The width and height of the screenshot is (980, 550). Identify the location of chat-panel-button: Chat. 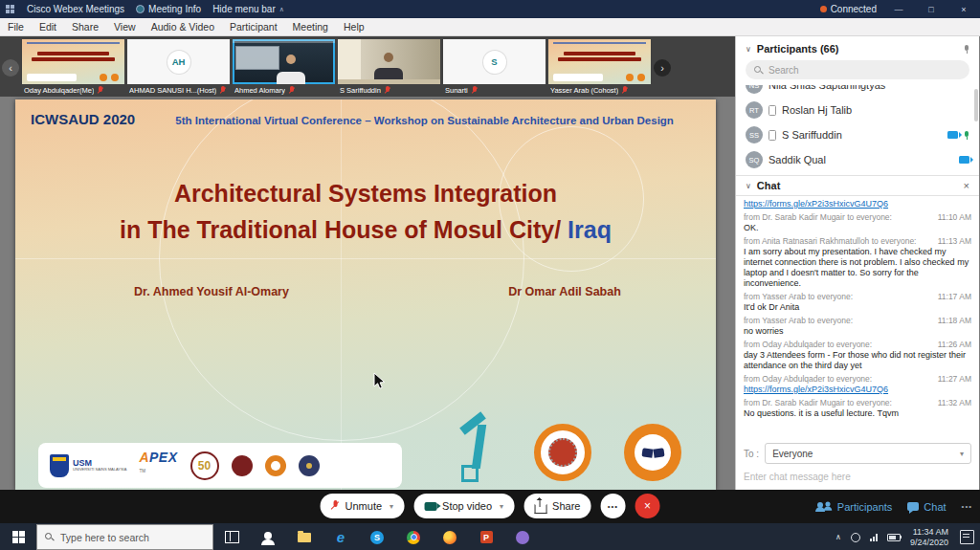
(926, 507).